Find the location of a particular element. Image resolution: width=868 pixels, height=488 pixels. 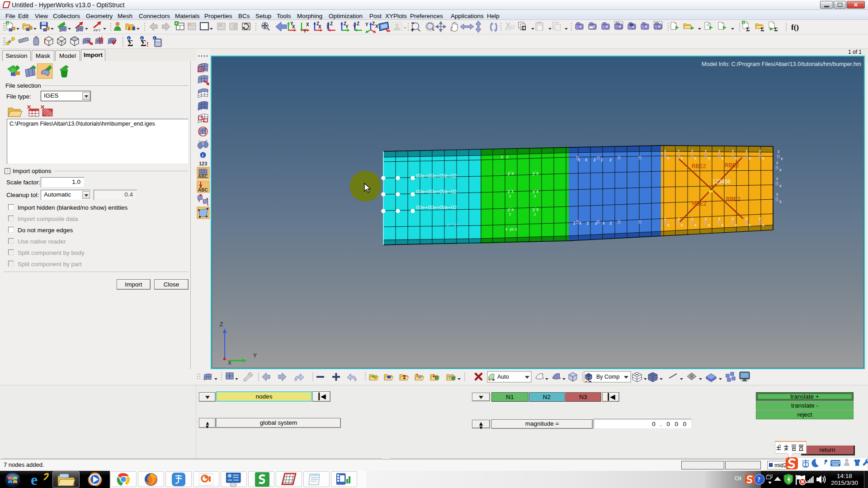

svg-text: x x z z z is located at coordinates (595, 160).